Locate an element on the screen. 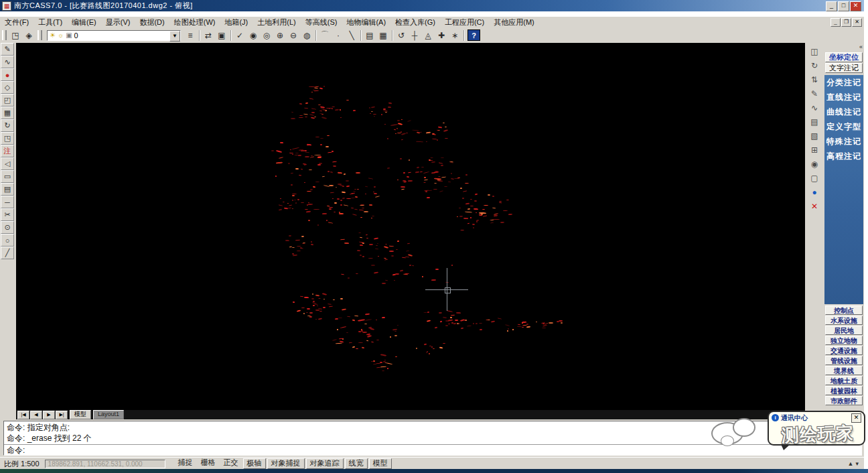  arc-icon: ⌒ is located at coordinates (325, 36).